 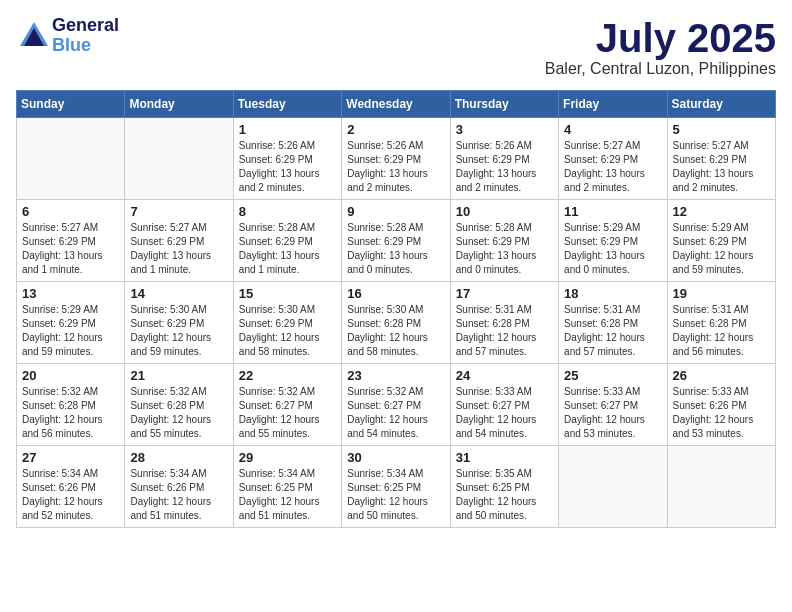 What do you see at coordinates (287, 159) in the screenshot?
I see `table-row: 1Sunrise: 5:26 AM Sunset: 6:29 PM Daylig…` at bounding box center [287, 159].